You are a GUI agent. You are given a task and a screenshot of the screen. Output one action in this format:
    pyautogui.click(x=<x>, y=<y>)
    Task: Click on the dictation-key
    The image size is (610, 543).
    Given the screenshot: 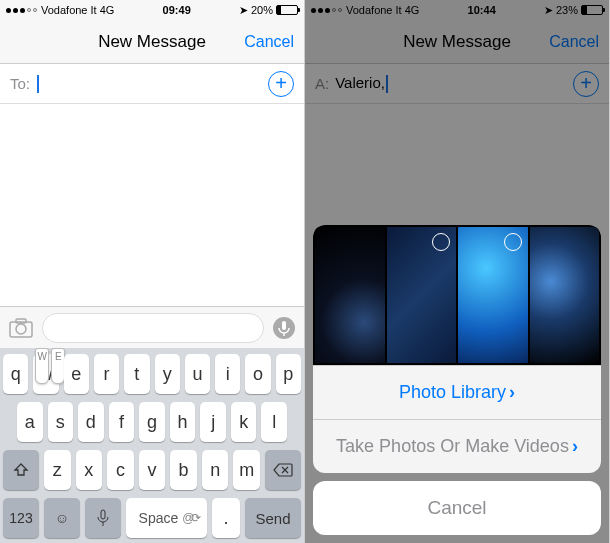 What is the action you would take?
    pyautogui.click(x=103, y=518)
    